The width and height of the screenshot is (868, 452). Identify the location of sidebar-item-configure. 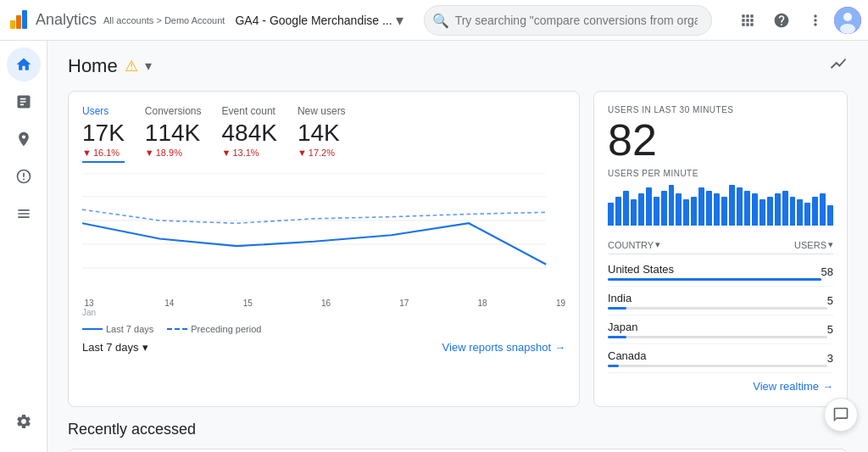
(24, 214).